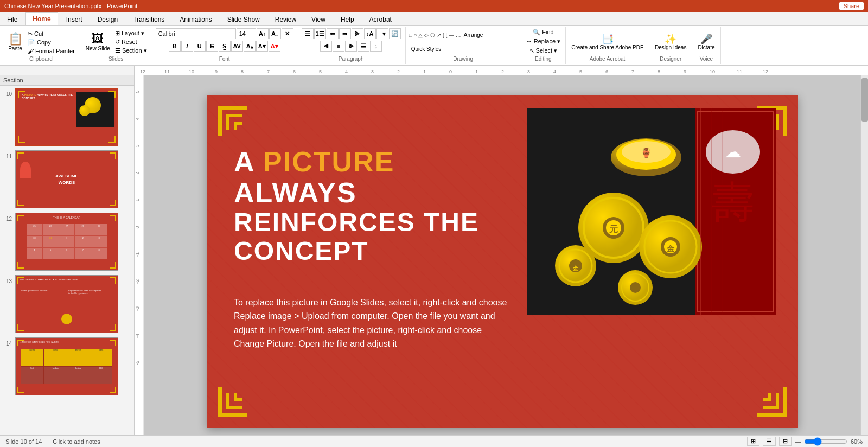 The width and height of the screenshot is (868, 447). What do you see at coordinates (74, 20) in the screenshot?
I see `tab-insert: Insert` at bounding box center [74, 20].